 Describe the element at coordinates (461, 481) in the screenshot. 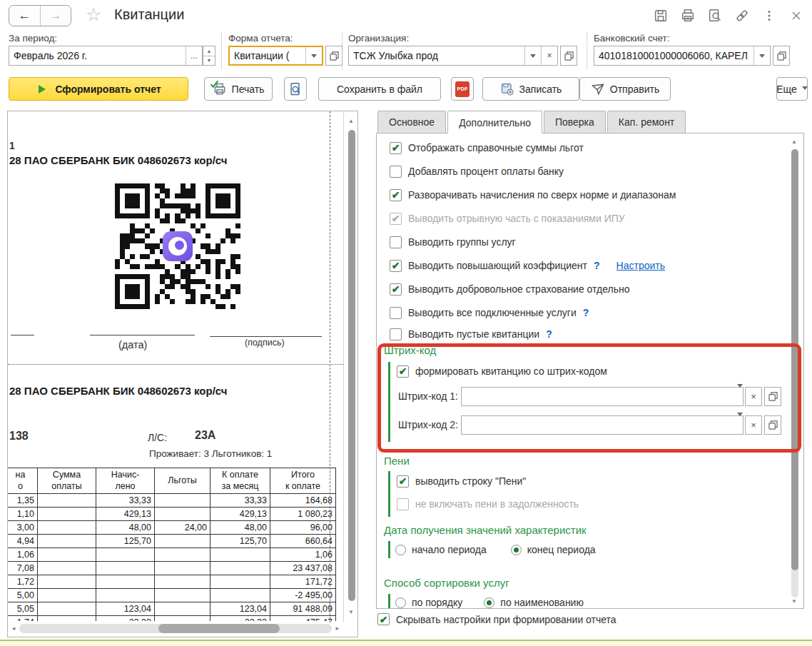

I see `peni-checkbox-row: ✔ выводить строку "Пени"` at that location.